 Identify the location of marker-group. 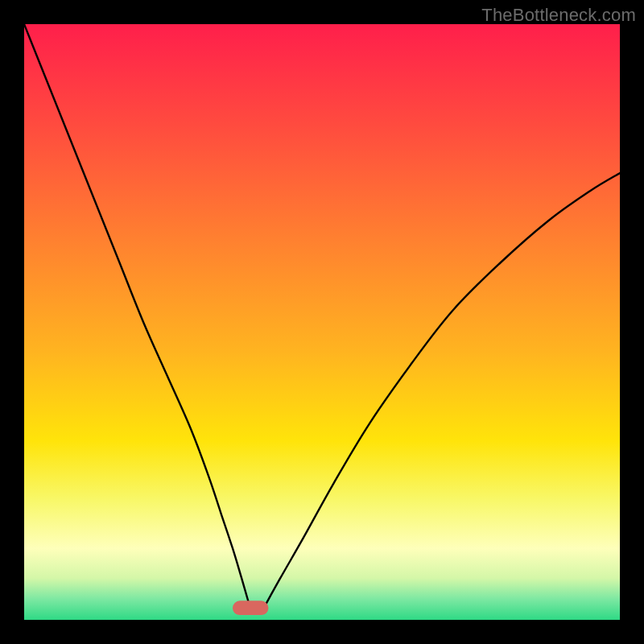
(250, 608).